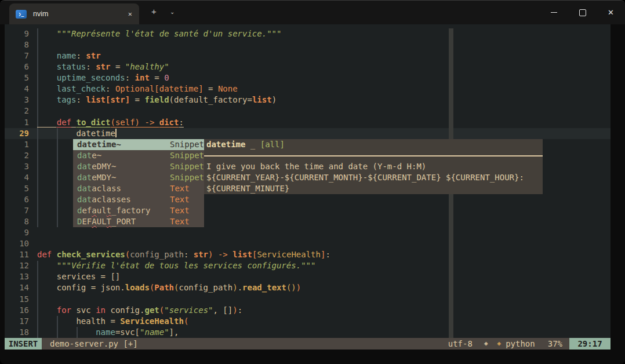 The width and height of the screenshot is (625, 364). I want to click on doc-line: ${CURRENT_YEAR}-${CURRENT_MONTH}-${CURRE…, so click(375, 177).